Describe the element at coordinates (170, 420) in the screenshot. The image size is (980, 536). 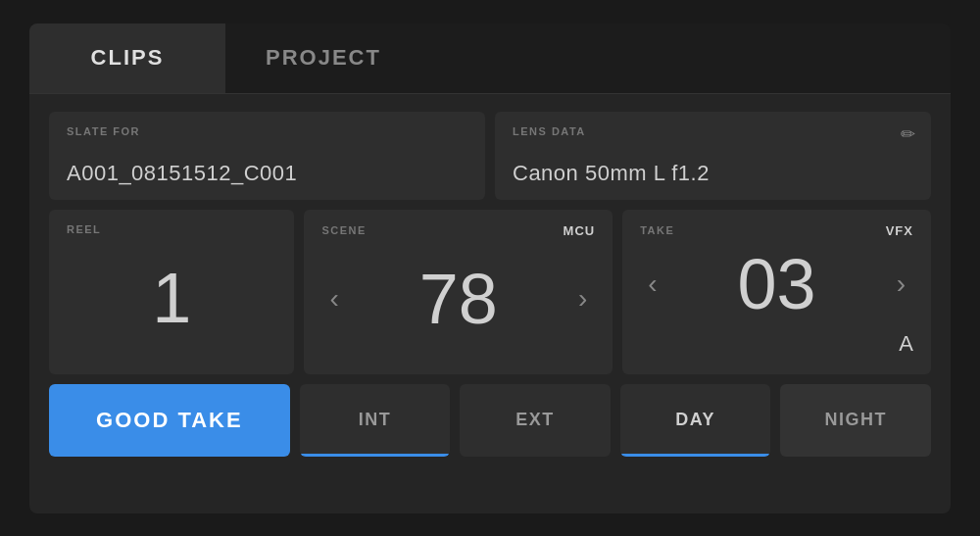
I see `good-take-button: GOOD TAKE` at that location.